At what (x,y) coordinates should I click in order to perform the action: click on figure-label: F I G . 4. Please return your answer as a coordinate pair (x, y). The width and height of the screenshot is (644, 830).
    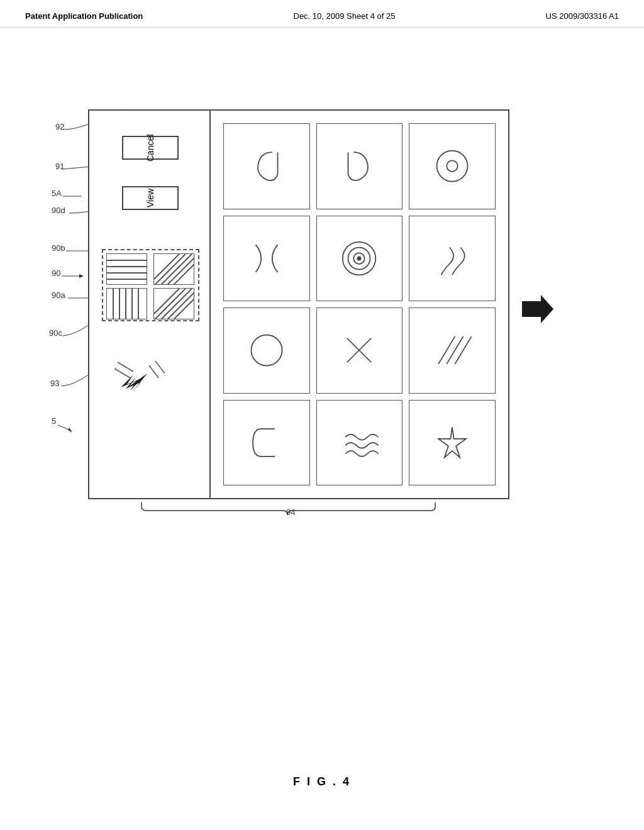
    Looking at the image, I should click on (322, 782).